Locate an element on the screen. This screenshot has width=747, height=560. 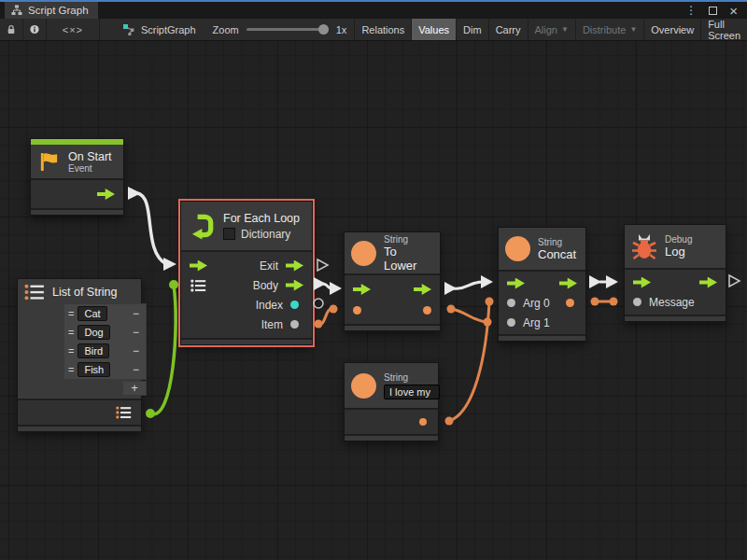
wire-literal-to-arg0 is located at coordinates (470, 362).